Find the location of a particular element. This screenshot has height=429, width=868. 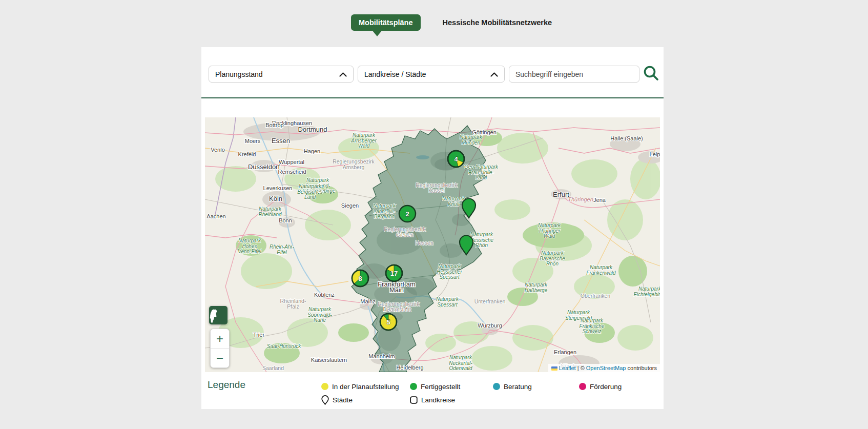

map-label: Halle (Saale) is located at coordinates (627, 138).